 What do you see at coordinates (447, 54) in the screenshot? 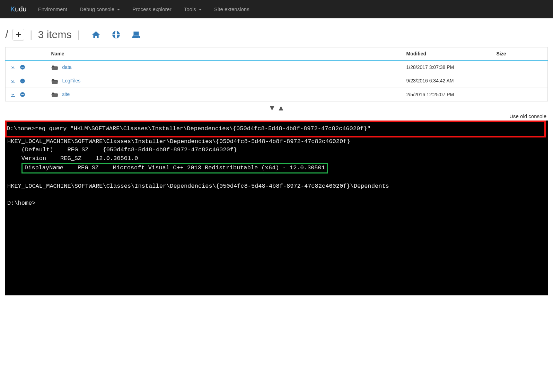
I see `col-modified-header: Modified` at bounding box center [447, 54].